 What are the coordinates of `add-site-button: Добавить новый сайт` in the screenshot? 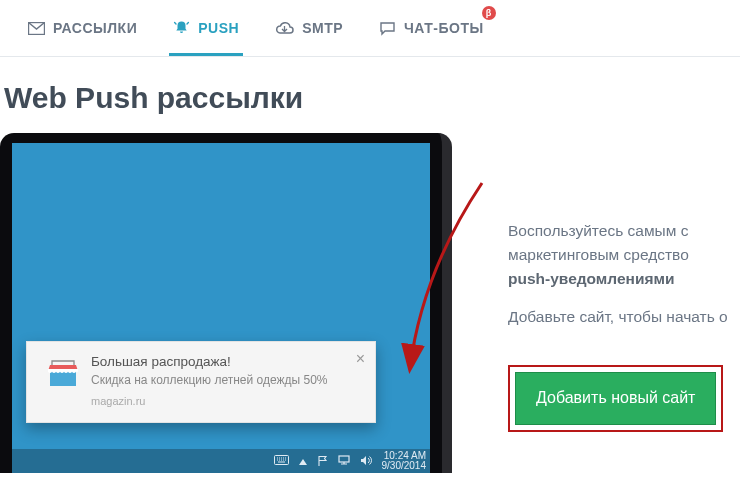 It's located at (616, 398).